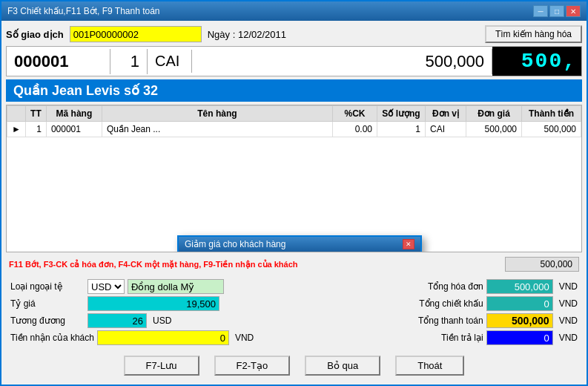 This screenshot has height=386, width=588. What do you see at coordinates (163, 338) in the screenshot?
I see `tien-nhan-input` at bounding box center [163, 338].